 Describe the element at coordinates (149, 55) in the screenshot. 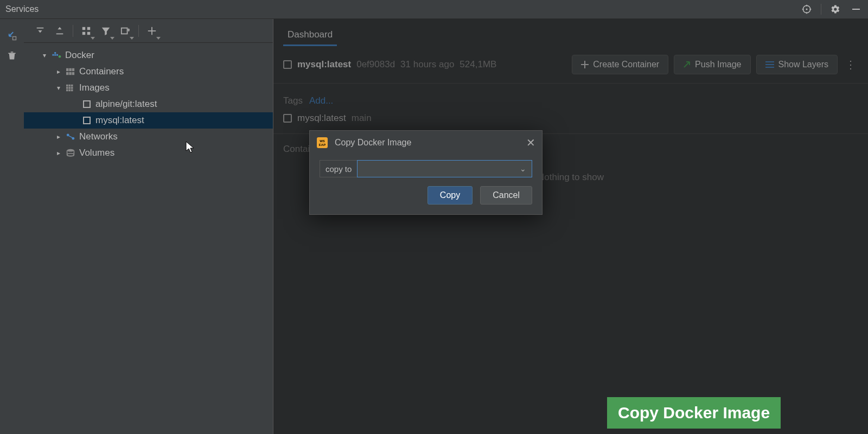

I see `tree-node-docker: ▾ Docker` at that location.